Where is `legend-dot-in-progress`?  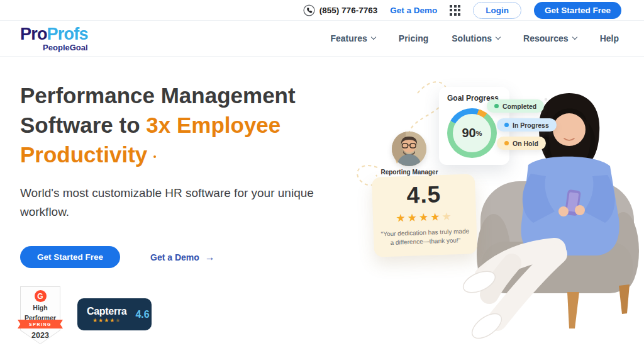
legend-dot-in-progress is located at coordinates (507, 125).